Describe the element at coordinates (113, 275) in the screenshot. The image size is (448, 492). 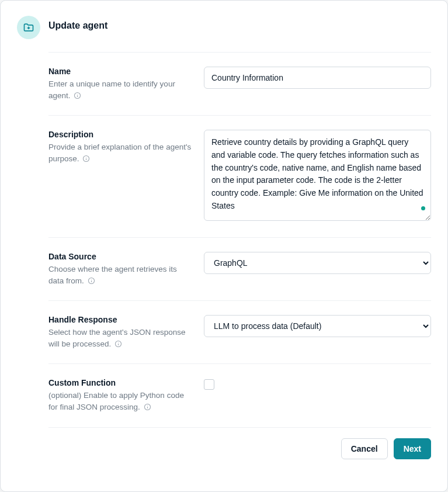
I see `data-source-help-text: Choose where the agent retrieves its dat…` at that location.